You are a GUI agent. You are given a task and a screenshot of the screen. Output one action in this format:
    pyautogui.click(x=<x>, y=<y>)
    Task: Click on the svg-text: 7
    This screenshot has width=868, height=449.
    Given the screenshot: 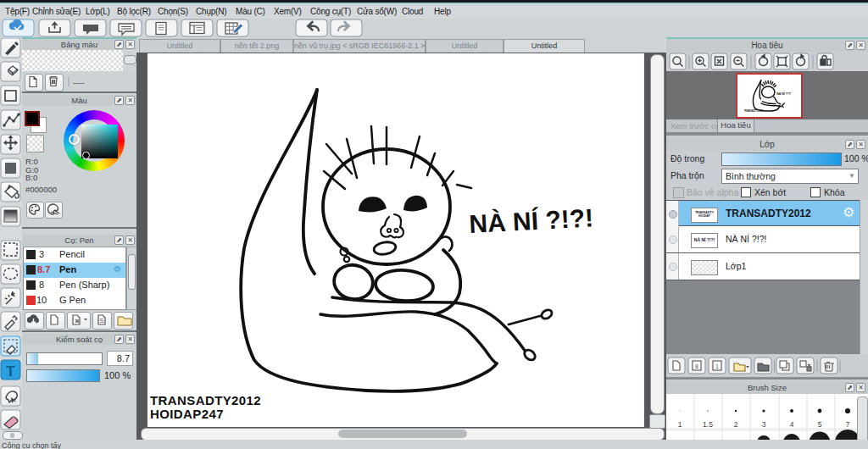 What is the action you would take?
    pyautogui.click(x=848, y=424)
    